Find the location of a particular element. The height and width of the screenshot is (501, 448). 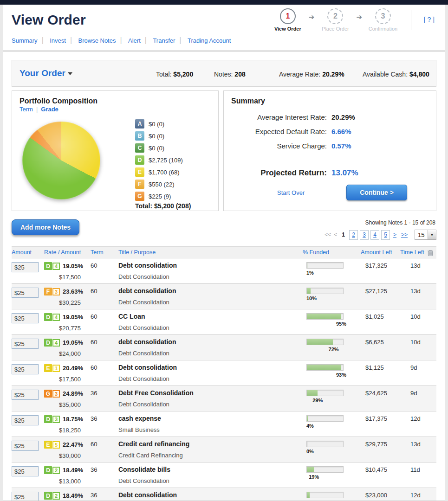

start-over-link: Start Over is located at coordinates (291, 193).